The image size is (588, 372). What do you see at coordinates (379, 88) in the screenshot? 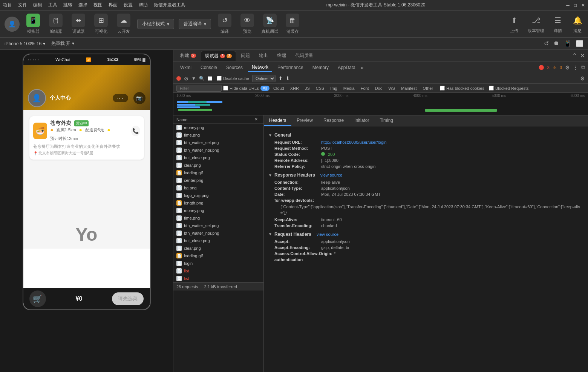
I see `filter-tag-doc: Doc` at bounding box center [379, 88].